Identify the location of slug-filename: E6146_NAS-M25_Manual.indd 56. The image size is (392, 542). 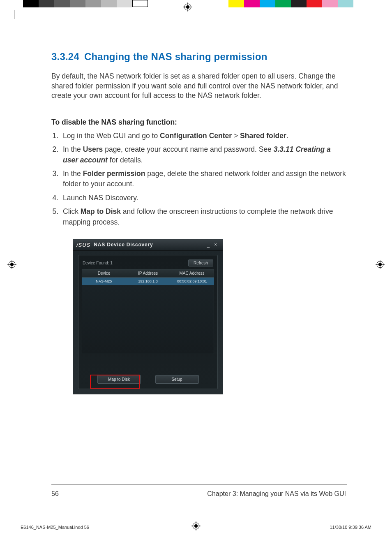
(55, 527).